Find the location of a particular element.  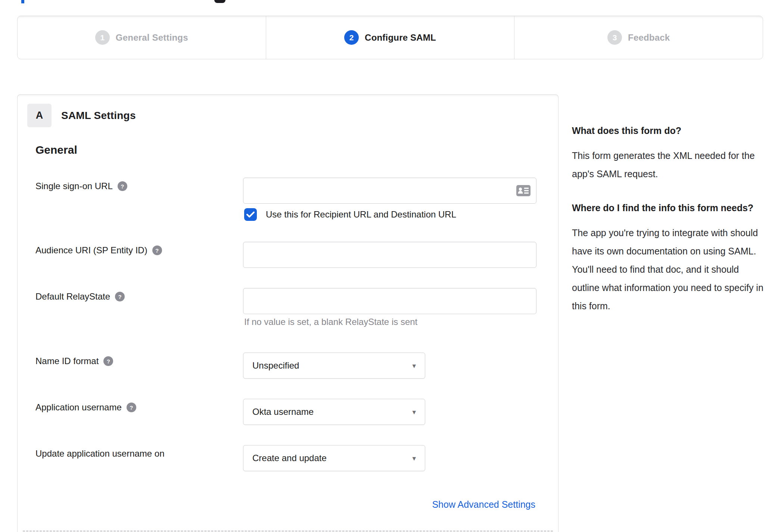

step-number-badge: 2 is located at coordinates (352, 37).